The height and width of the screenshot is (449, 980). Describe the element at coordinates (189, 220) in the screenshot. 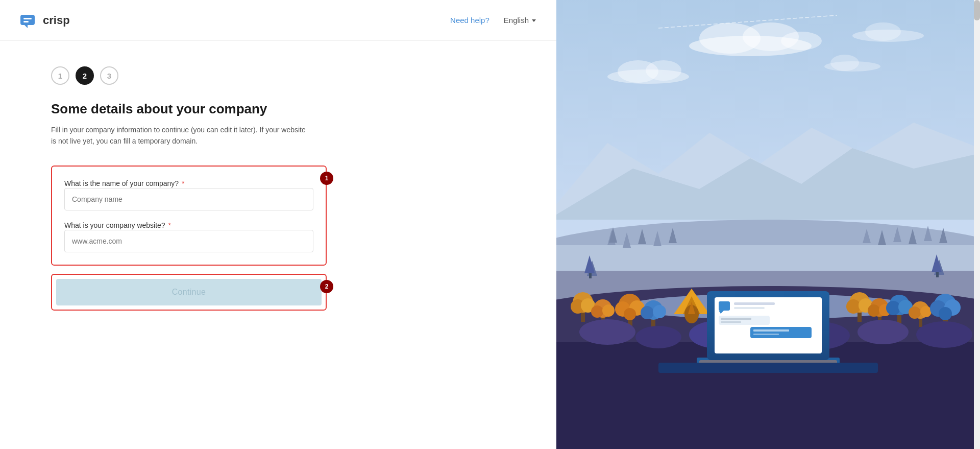

I see `form-section: What is the name of your company? * What…` at that location.